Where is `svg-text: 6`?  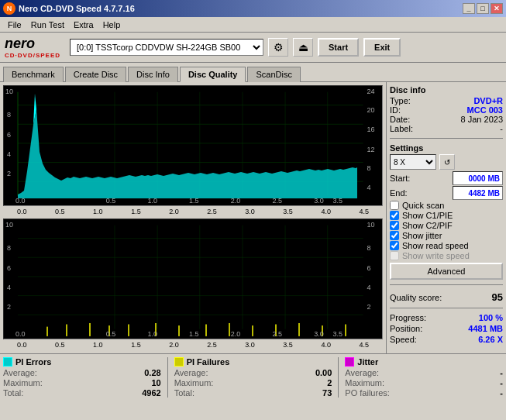 svg-text: 6 is located at coordinates (369, 268).